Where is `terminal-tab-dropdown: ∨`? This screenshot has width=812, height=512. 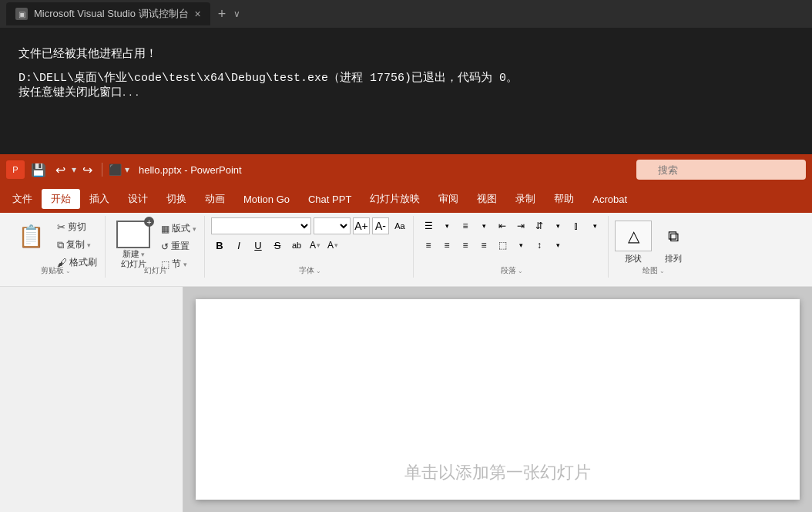 terminal-tab-dropdown: ∨ is located at coordinates (237, 14).